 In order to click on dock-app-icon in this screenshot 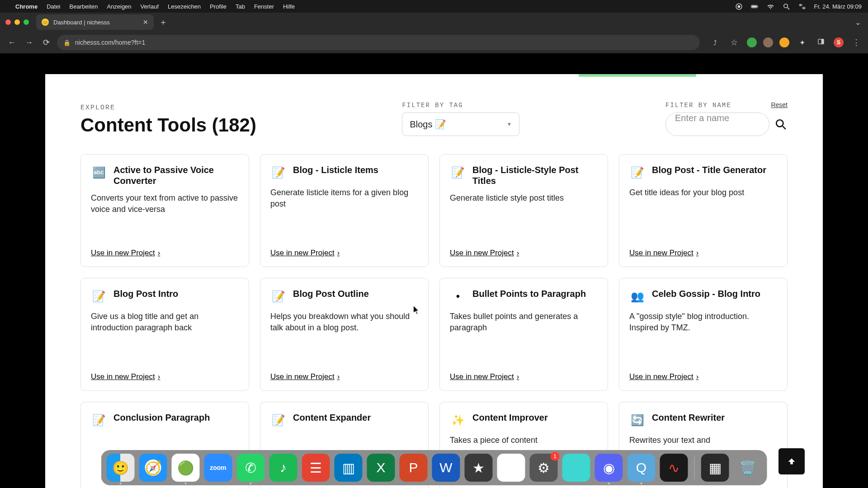, I will do `click(576, 468)`.